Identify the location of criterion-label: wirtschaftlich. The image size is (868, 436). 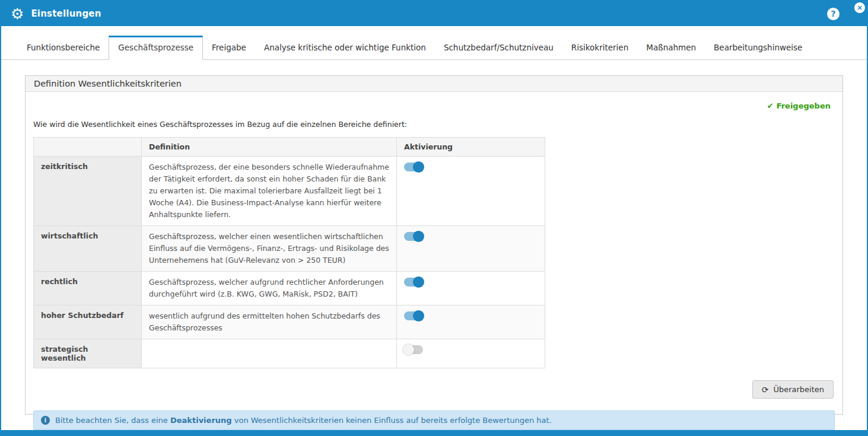
(88, 249).